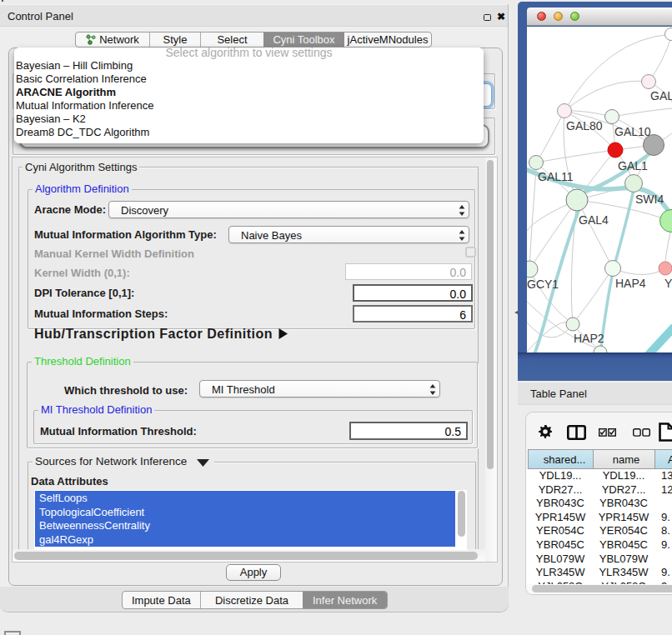 The height and width of the screenshot is (635, 672). What do you see at coordinates (649, 199) in the screenshot?
I see `svg-text: SWI4` at bounding box center [649, 199].